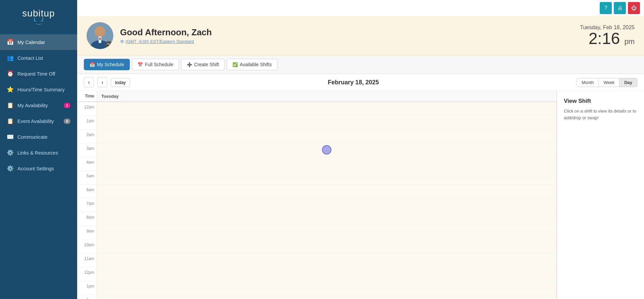 Image resolution: width=644 pixels, height=299 pixels. Describe the element at coordinates (354, 83) in the screenshot. I see `calendar-title: February 18, 2025` at that location.